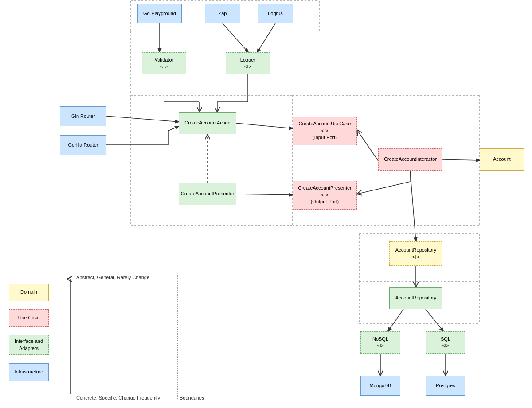 The image size is (532, 408). I want to click on account-repository-green-node: AccountRepository, so click(416, 298).